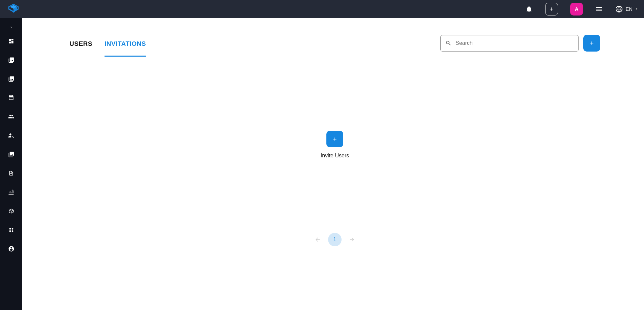 The width and height of the screenshot is (644, 310). What do you see at coordinates (509, 43) in the screenshot?
I see `search-box` at bounding box center [509, 43].